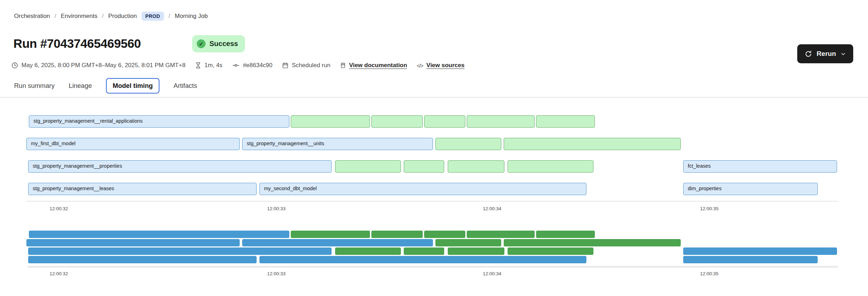  What do you see at coordinates (826, 54) in the screenshot?
I see `rerun-button-label: Rerun` at bounding box center [826, 54].